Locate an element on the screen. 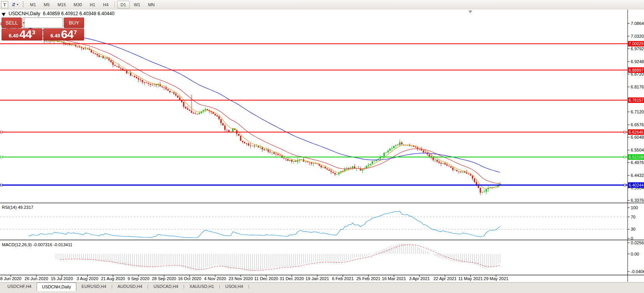  timeframe-MN: MN is located at coordinates (151, 5).